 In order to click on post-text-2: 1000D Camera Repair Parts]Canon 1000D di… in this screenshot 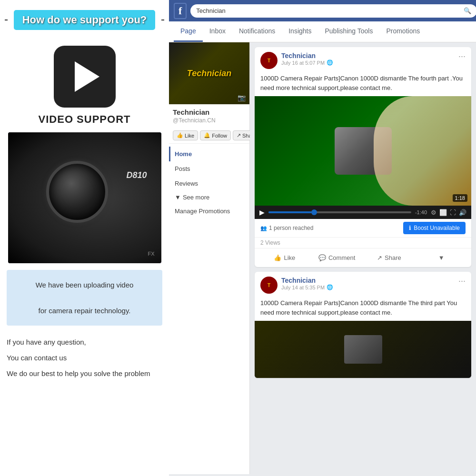, I will do `click(363, 308)`.